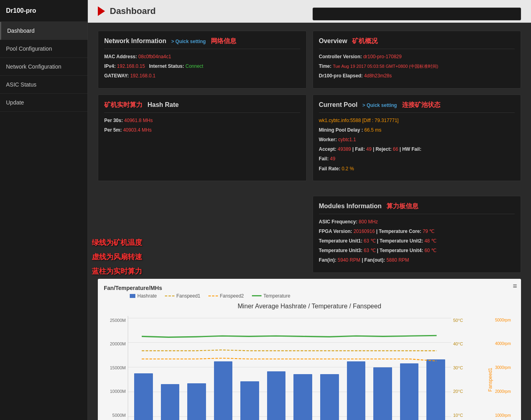 This screenshot has width=531, height=420. I want to click on sidebar-item-asic-status: ASIC Status, so click(44, 85).